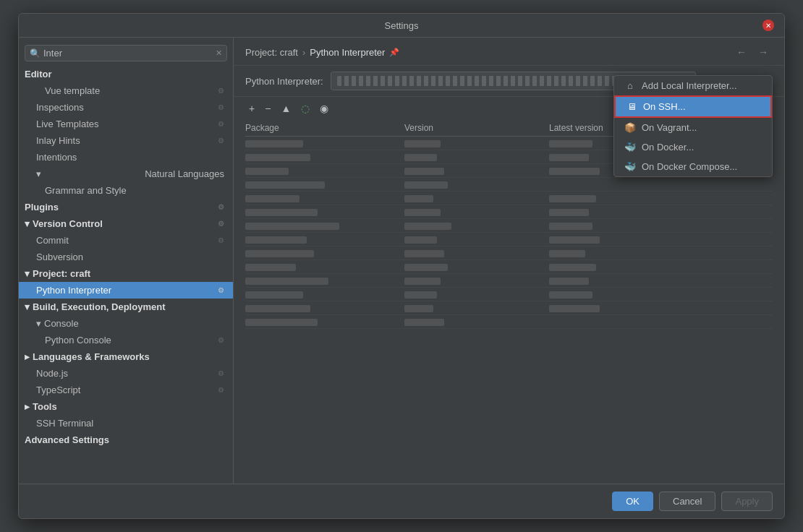  What do you see at coordinates (126, 257) in the screenshot?
I see `sidebar-item-subversion: Subversion` at bounding box center [126, 257].